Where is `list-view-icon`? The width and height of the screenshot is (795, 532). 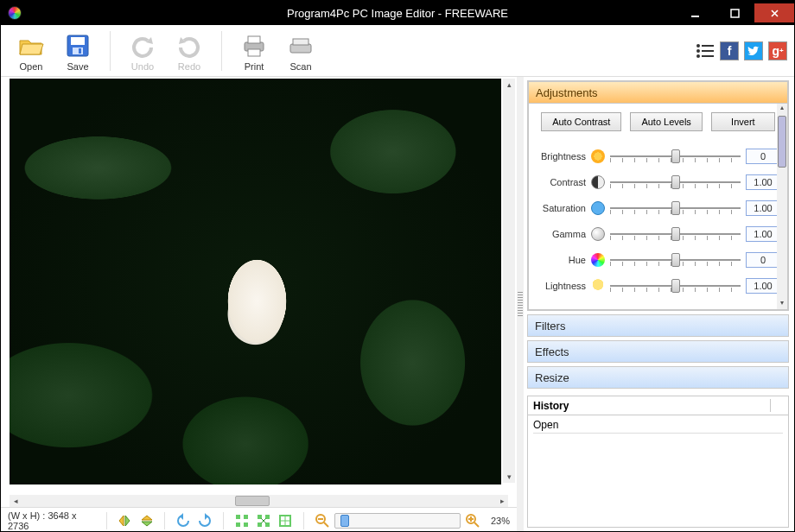
list-view-icon is located at coordinates (705, 51).